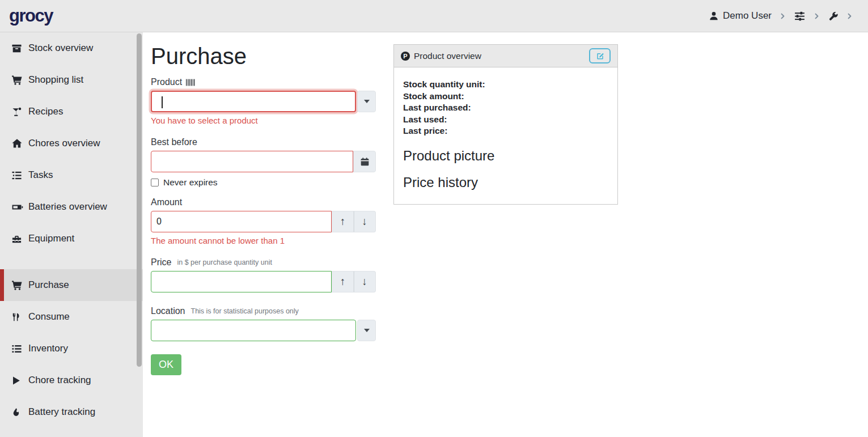  Describe the element at coordinates (366, 330) in the screenshot. I see `location-dropdown-button` at that location.